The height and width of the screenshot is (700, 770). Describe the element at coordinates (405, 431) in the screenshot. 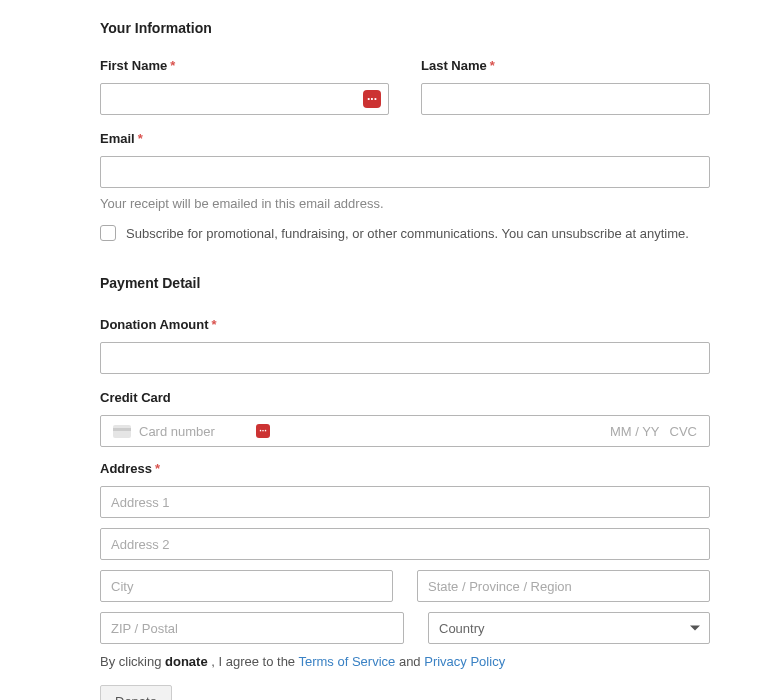

I see `credit-card-input: Card number MM / YY CVC` at that location.